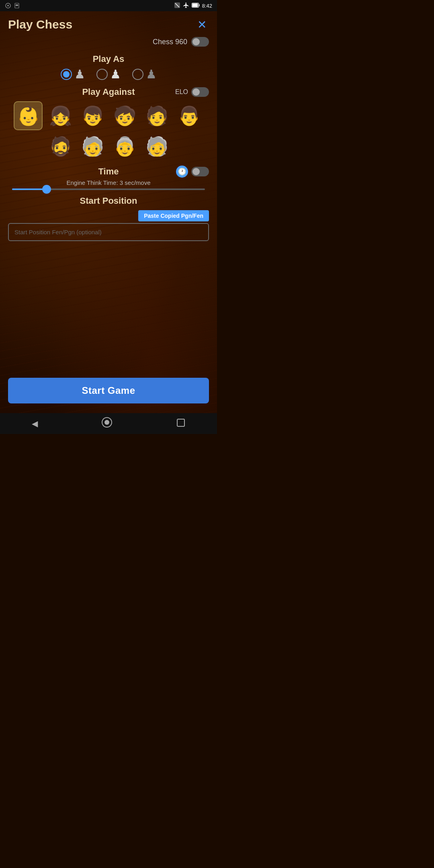 This screenshot has width=434, height=868. Describe the element at coordinates (66, 74) in the screenshot. I see `play-as-white-radio` at that location.